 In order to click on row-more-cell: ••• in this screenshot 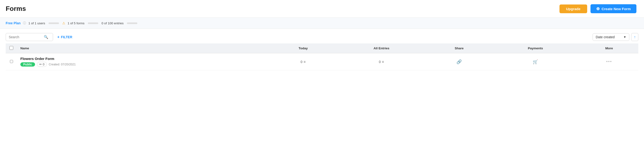, I will do `click(609, 62)`.